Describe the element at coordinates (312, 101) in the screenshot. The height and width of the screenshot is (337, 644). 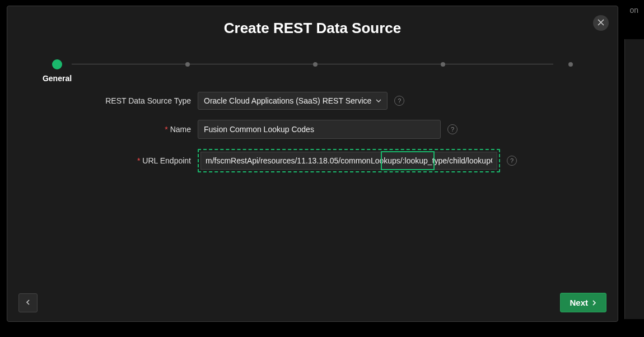
I see `row-type: REST Data Source Type Oracle Cloud Appli…` at that location.